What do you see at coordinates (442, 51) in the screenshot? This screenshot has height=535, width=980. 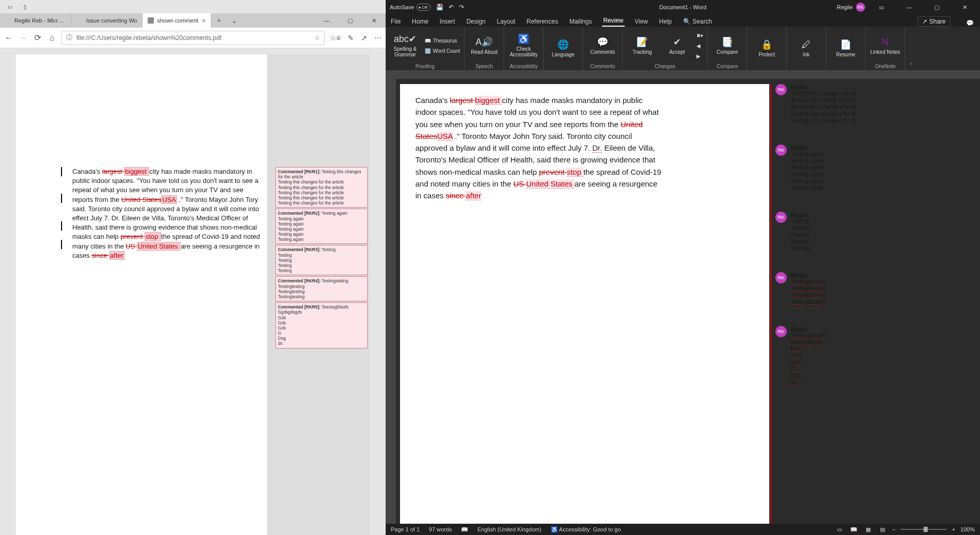 I see `word-count-button: 🔢Word Count` at bounding box center [442, 51].